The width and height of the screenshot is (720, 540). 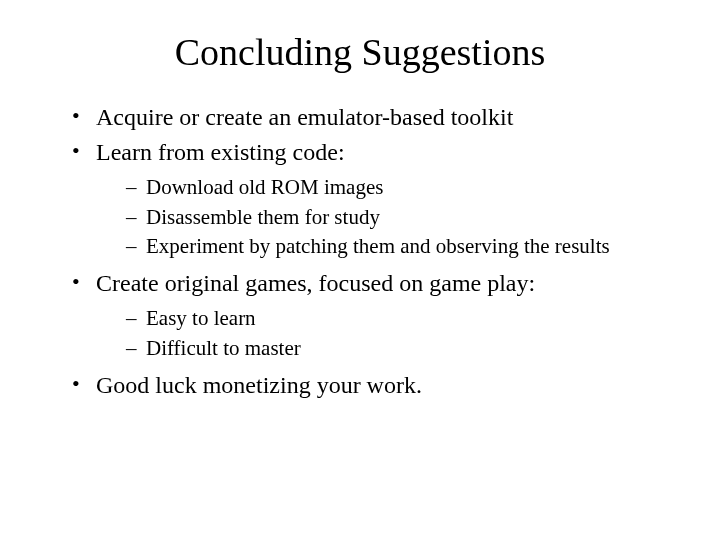 What do you see at coordinates (370, 386) in the screenshot?
I see `list-item: Good luck monetizing your work.` at bounding box center [370, 386].